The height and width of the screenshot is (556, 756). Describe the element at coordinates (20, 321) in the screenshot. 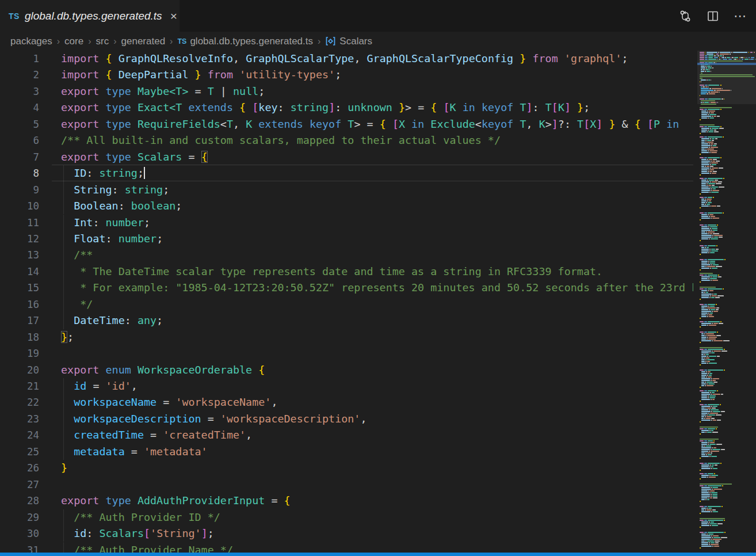

I see `line-number: 17` at that location.